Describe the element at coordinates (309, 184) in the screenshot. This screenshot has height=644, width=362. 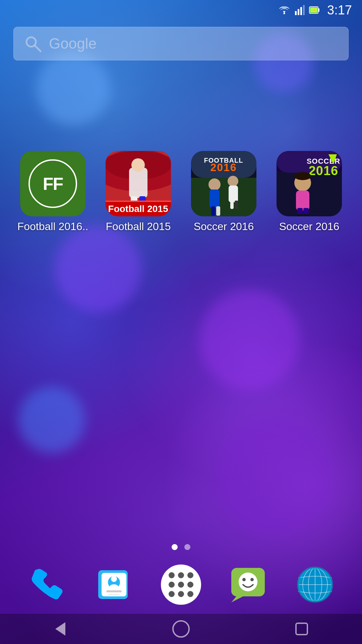
I see `icon-svg-soccer2016purple: SOCCER 2016` at that location.